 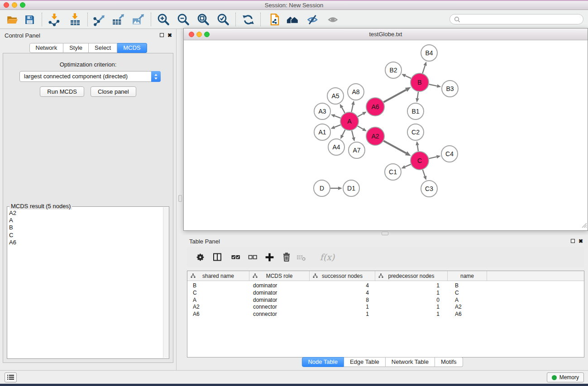 I want to click on vertical-divider-handle, so click(x=180, y=198).